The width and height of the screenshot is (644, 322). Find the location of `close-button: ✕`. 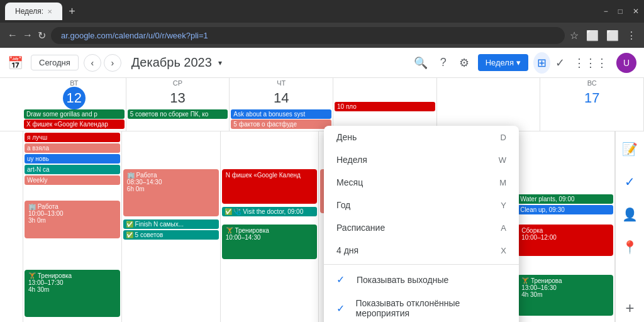

close-button: ✕ is located at coordinates (636, 11).